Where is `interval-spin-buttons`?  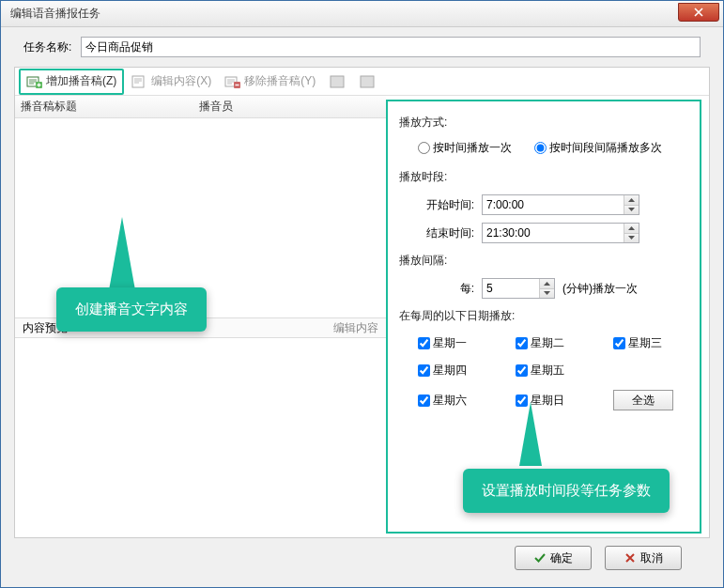 interval-spin-buttons is located at coordinates (547, 288).